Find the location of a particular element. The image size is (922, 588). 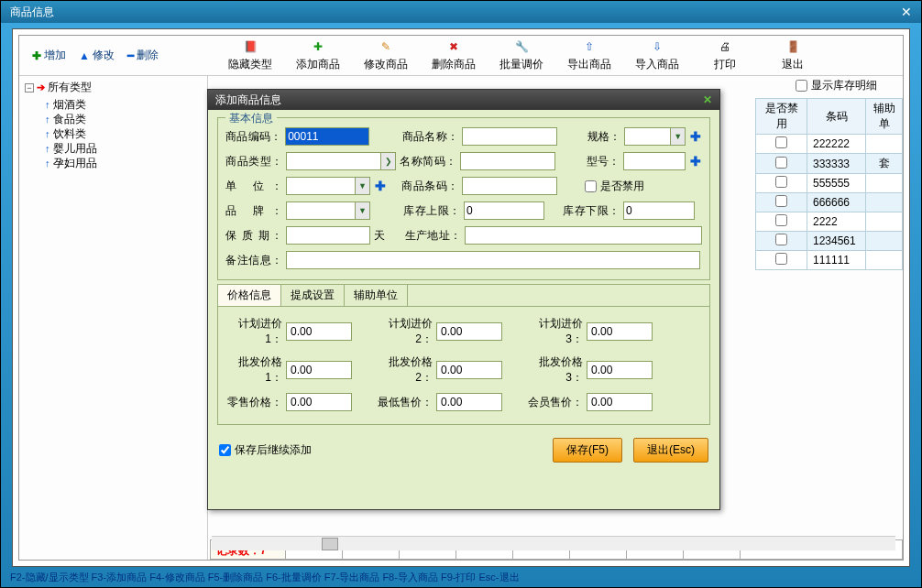

tab-row: 价格信息 提成设置 辅助单位 is located at coordinates (464, 296).